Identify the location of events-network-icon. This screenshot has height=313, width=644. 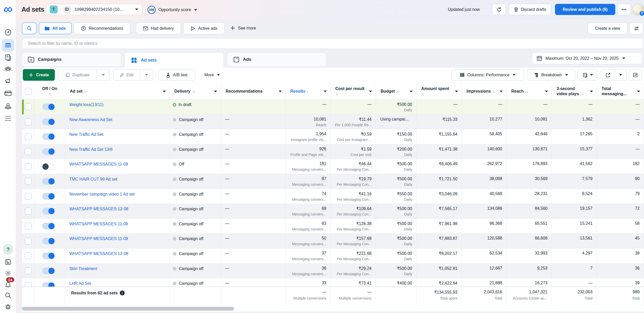
(8, 106).